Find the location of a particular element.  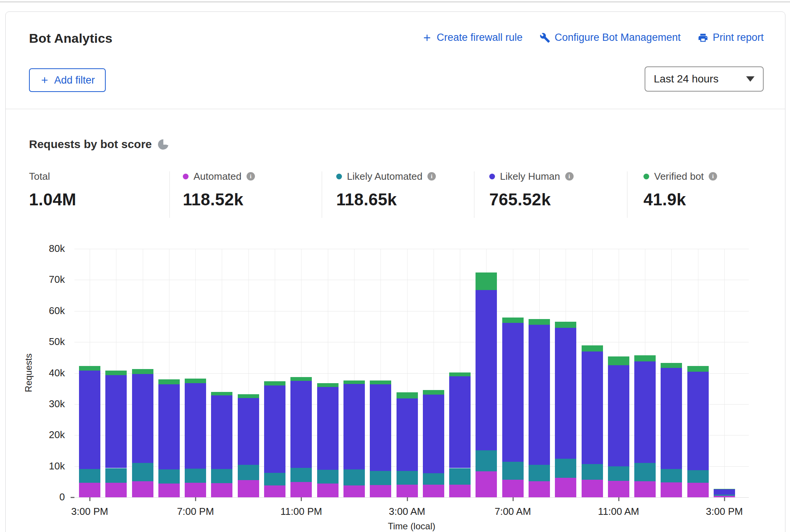

action-label: Print report is located at coordinates (738, 37).